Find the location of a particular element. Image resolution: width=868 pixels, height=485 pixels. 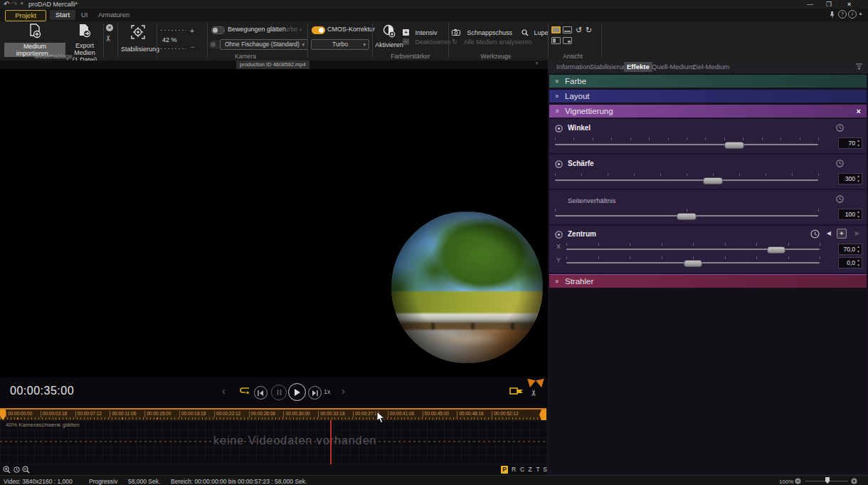

cmos-mode-dropdown: Turbo▾ is located at coordinates (340, 44).